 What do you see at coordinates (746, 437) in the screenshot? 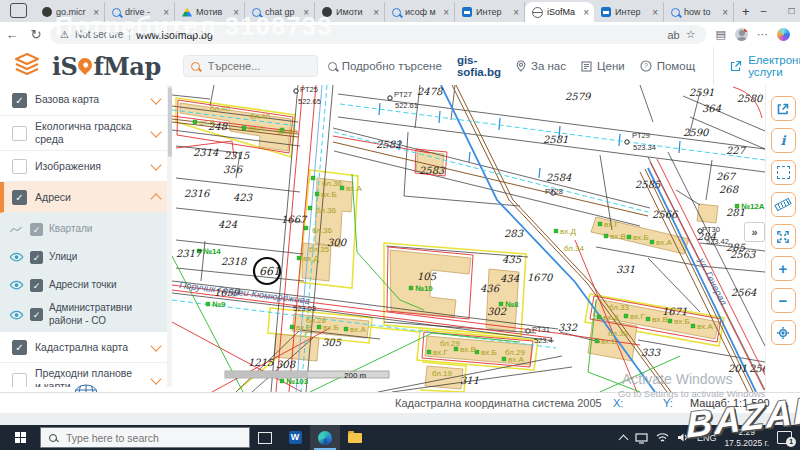
I see `taskbar-clock: 2:29 17.5.2025 г.` at bounding box center [746, 437].